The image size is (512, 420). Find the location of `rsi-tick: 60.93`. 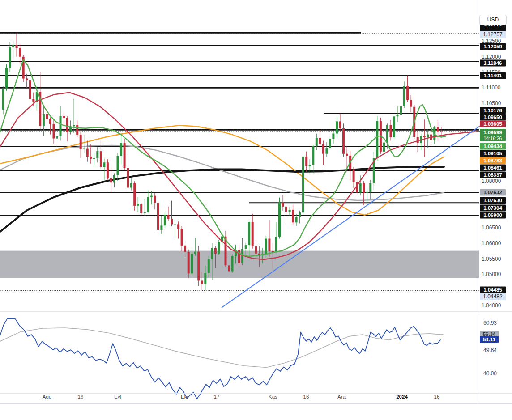

rsi-tick: 60.93 is located at coordinates (490, 323).